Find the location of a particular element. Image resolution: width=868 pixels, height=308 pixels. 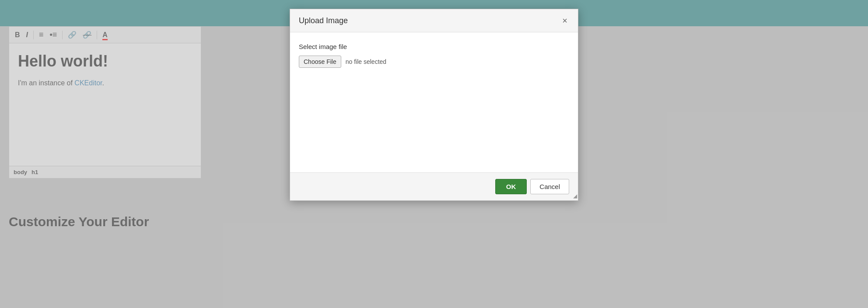

file-input-row: Choose File no file selected is located at coordinates (434, 62).